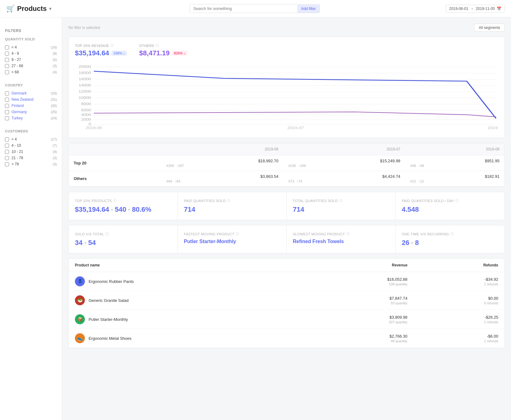  What do you see at coordinates (31, 219) in the screenshot?
I see `sidebar: FILTERS Quantity Sold < 4 (16) 4 - 9 (8)…` at bounding box center [31, 219].